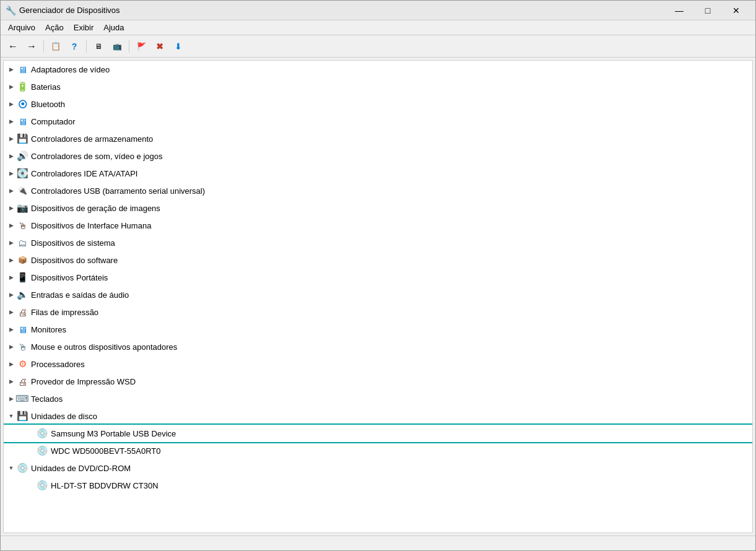 Image resolution: width=756 pixels, height=551 pixels. I want to click on help-button: ?, so click(74, 46).